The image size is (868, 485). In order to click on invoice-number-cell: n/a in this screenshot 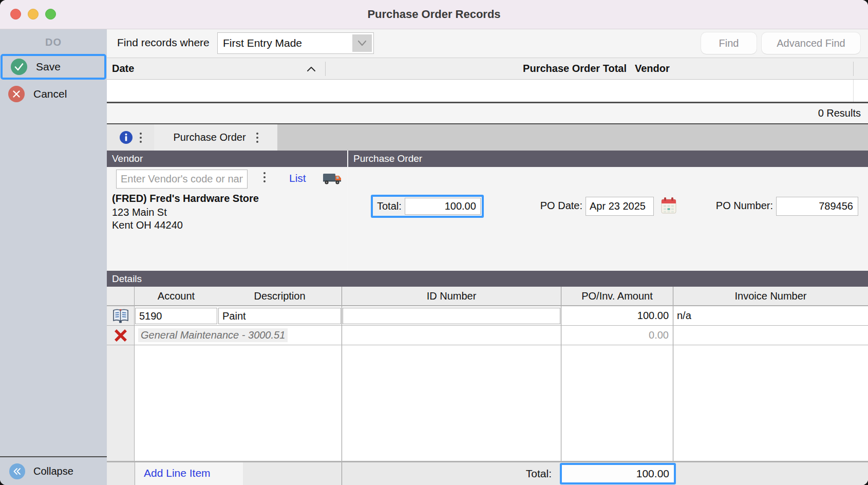, I will do `click(770, 315)`.